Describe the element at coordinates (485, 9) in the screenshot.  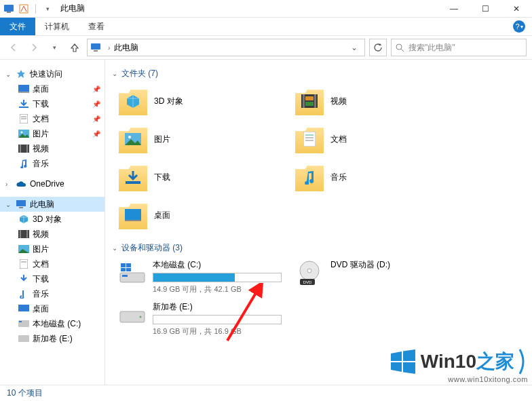
I see `maximize-button: ☐` at that location.